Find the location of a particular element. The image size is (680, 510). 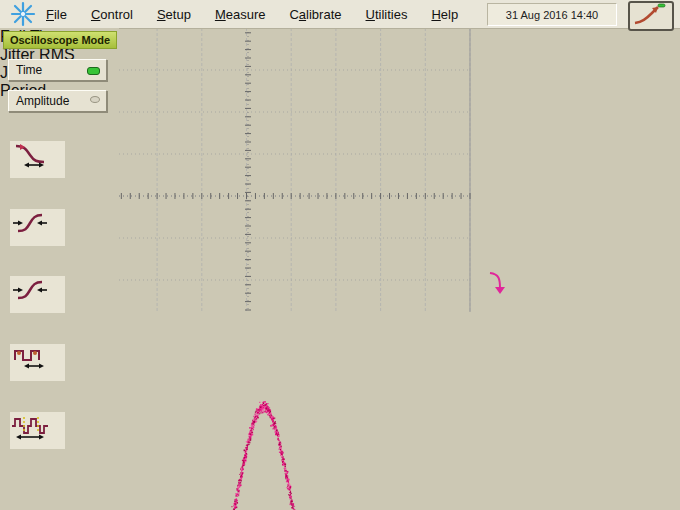

pattern-waveform-icon is located at coordinates (30, 426).